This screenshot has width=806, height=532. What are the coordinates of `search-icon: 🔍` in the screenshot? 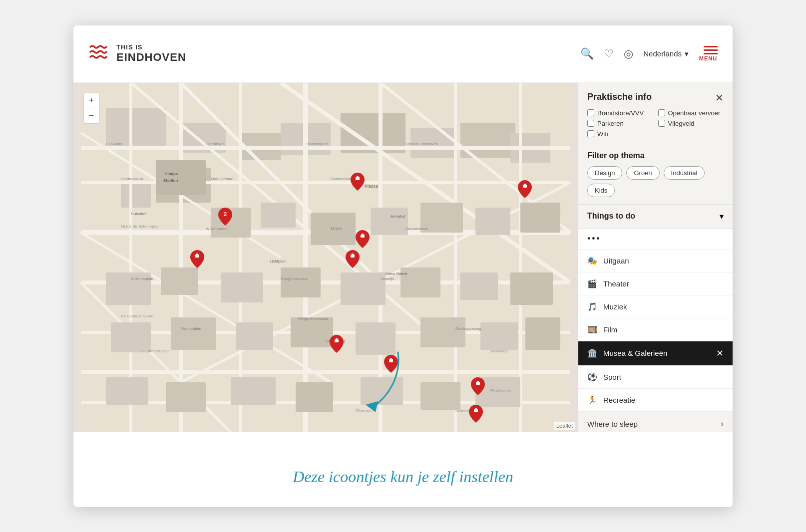 It's located at (587, 54).